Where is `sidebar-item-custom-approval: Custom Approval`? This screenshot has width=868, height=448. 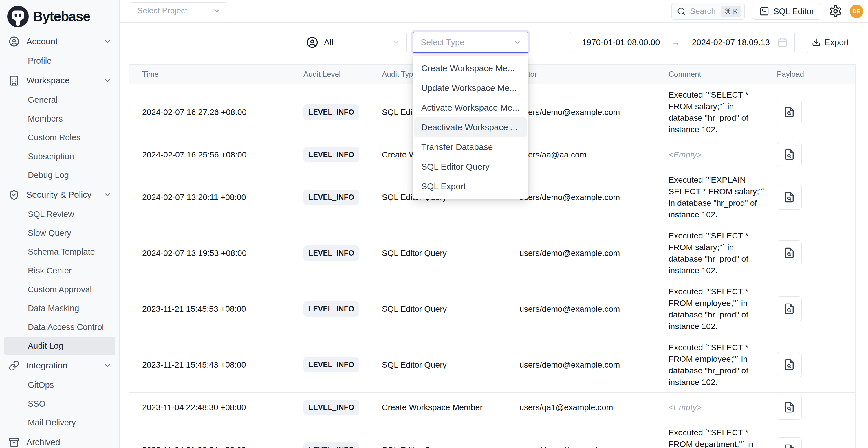 sidebar-item-custom-approval: Custom Approval is located at coordinates (60, 290).